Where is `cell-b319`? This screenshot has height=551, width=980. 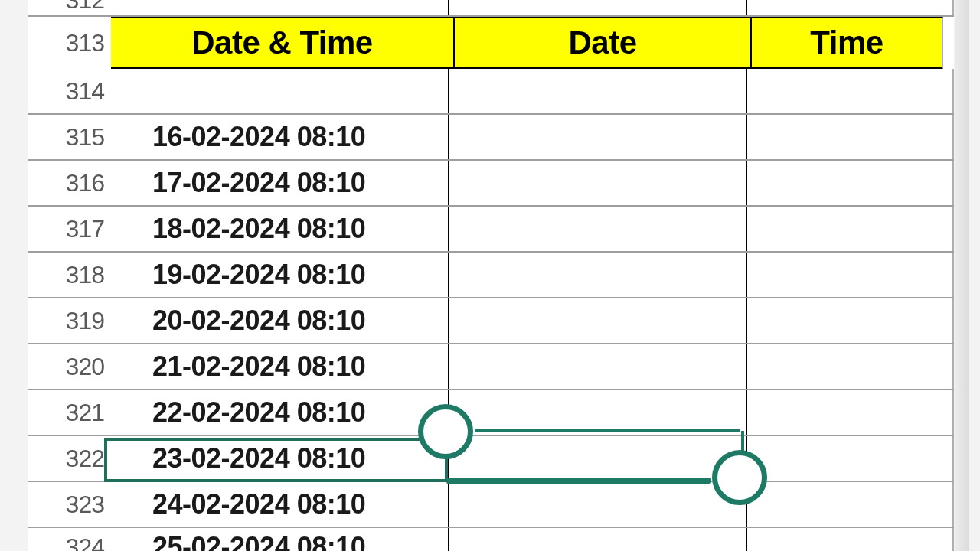 cell-b319 is located at coordinates (599, 321).